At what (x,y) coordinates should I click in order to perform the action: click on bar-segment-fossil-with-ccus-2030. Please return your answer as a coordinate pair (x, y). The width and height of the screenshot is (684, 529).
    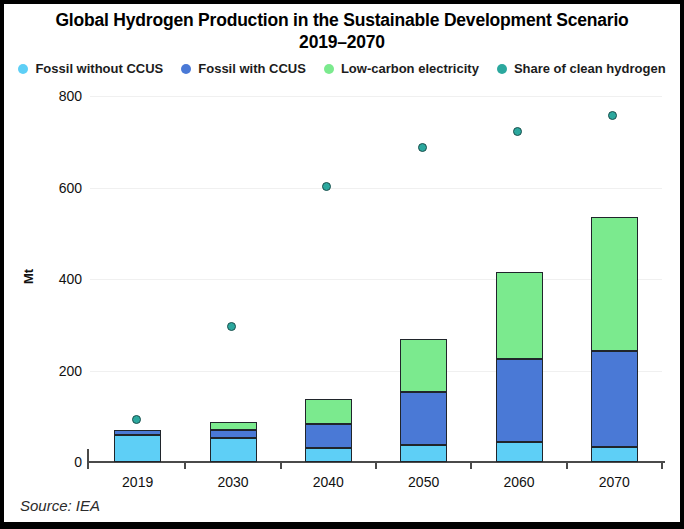
    Looking at the image, I should click on (234, 434).